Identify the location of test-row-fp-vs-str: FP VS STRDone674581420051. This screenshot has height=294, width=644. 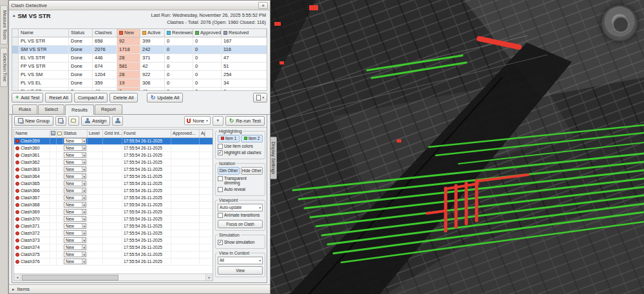
(139, 67).